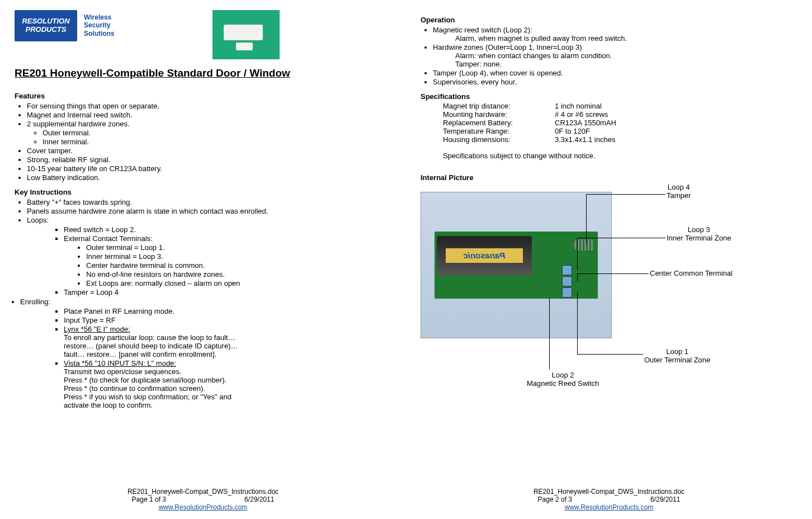 The width and height of the screenshot is (812, 519). I want to click on key-instructions-heading: Key Instructions, so click(203, 192).